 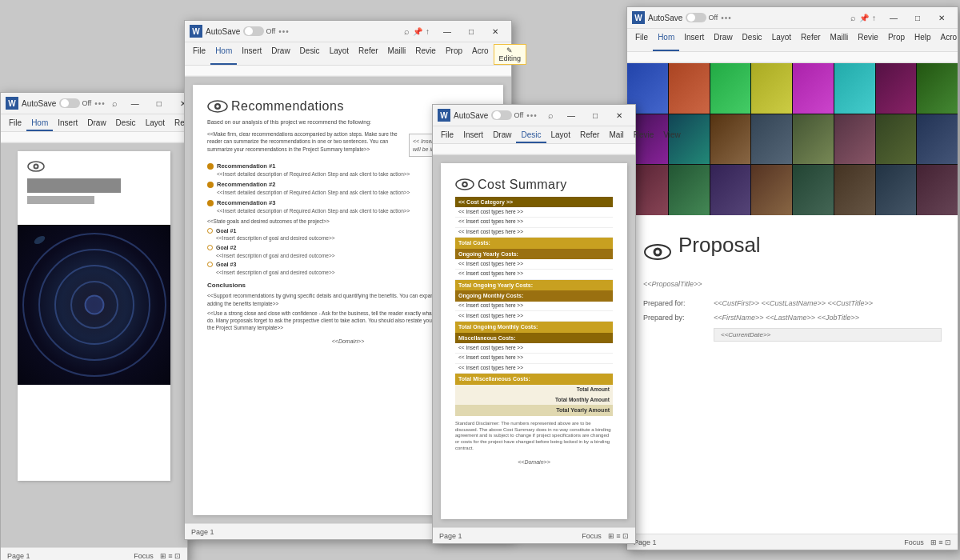 I want to click on tab-acro-4: Acro, so click(x=948, y=41).